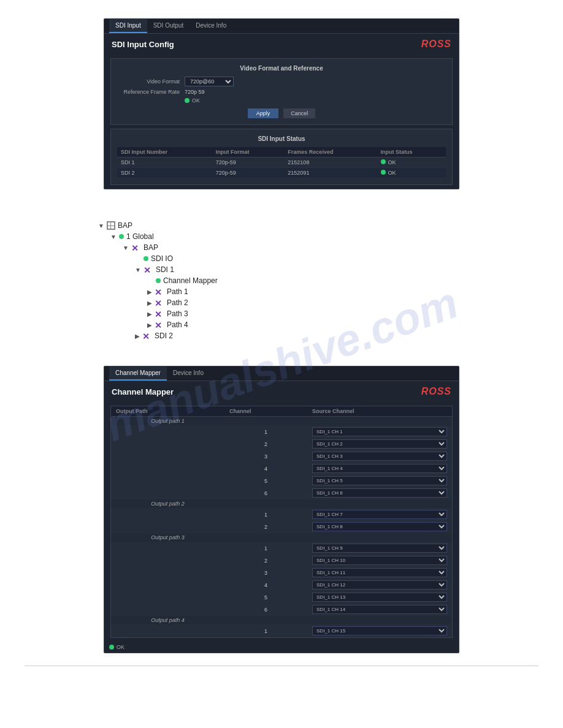 The width and height of the screenshot is (563, 728). I want to click on section3-title: Channel Mapper, so click(142, 392).